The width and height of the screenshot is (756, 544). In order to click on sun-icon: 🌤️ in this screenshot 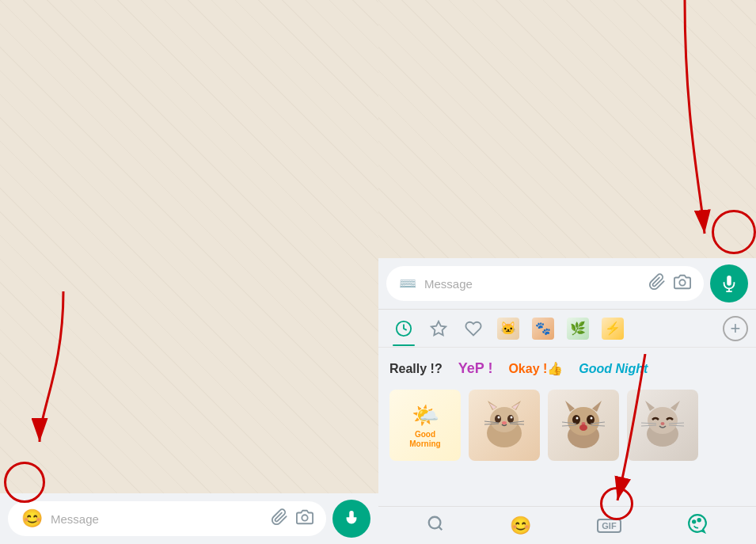, I will do `click(426, 415)`.